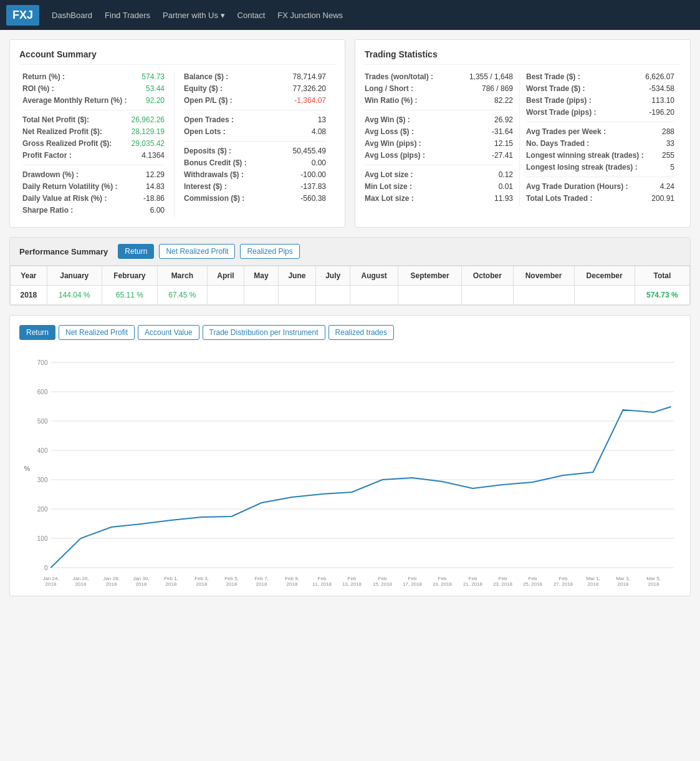  I want to click on svg-text: 700, so click(42, 363).